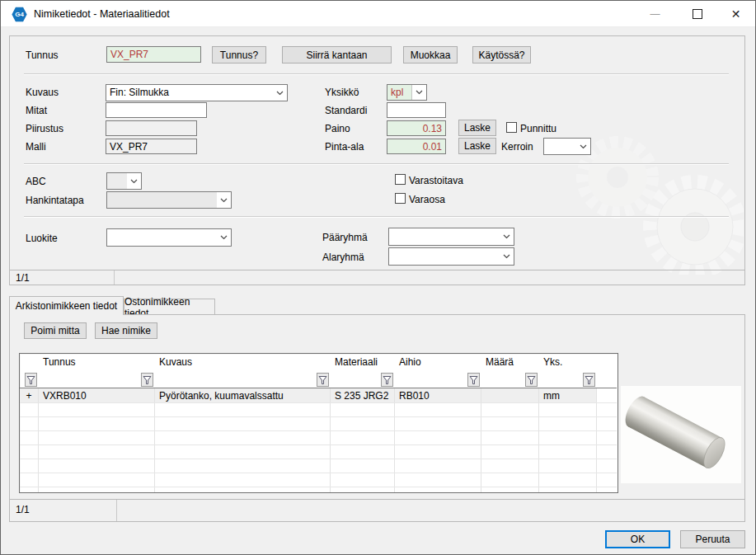 The width and height of the screenshot is (756, 555). What do you see at coordinates (126, 331) in the screenshot?
I see `hae-nimike-button: Hae nimike` at bounding box center [126, 331].